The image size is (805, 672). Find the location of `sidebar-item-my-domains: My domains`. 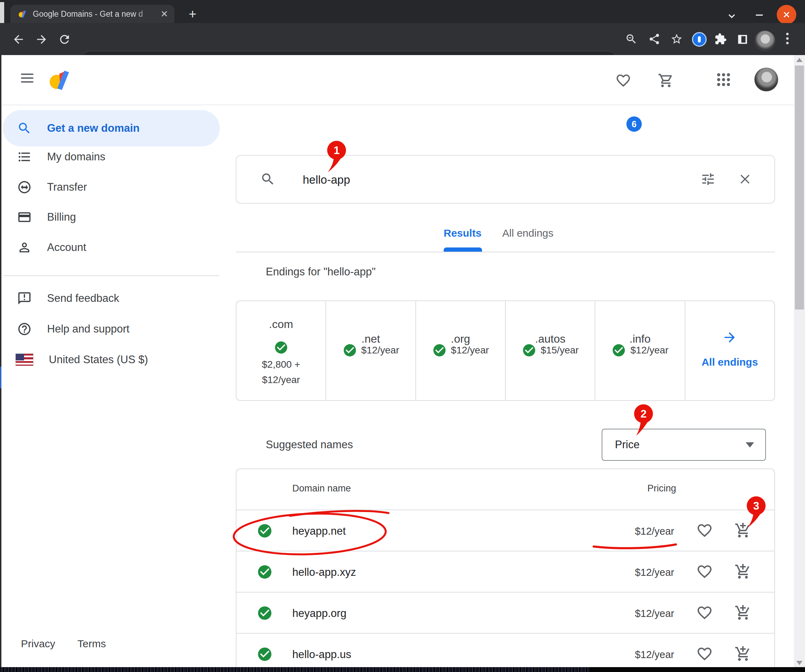

sidebar-item-my-domains: My domains is located at coordinates (110, 157).